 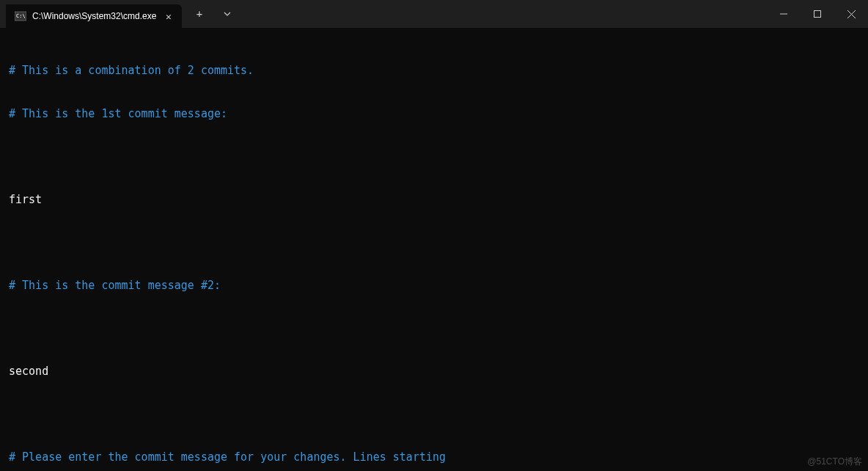 What do you see at coordinates (21, 16) in the screenshot?
I see `cmd-icon: C:\` at bounding box center [21, 16].